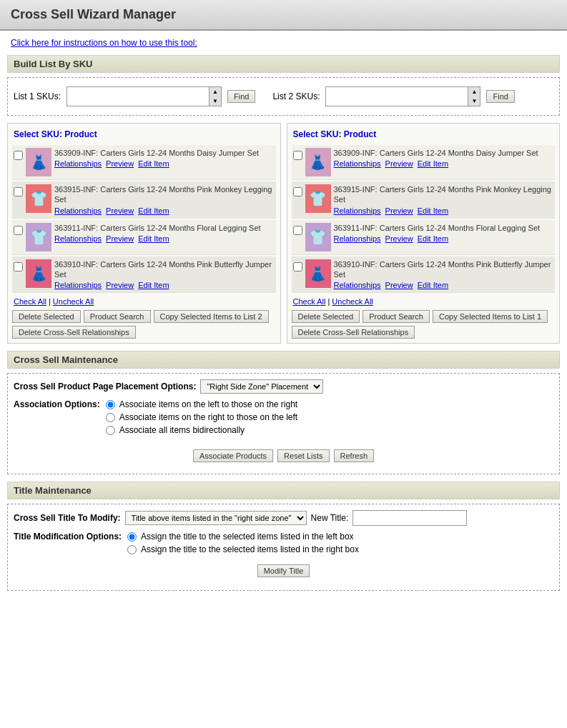 The height and width of the screenshot is (728, 567). What do you see at coordinates (212, 316) in the screenshot?
I see `list1-copy-to-list2: Copy Selected Items to List 2` at bounding box center [212, 316].